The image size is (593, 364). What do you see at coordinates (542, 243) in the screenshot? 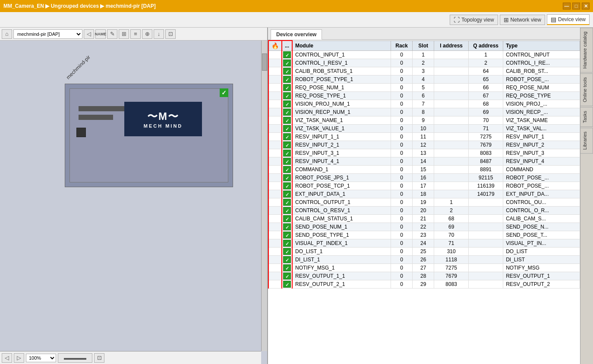
I see `row-type: VISUAL_PT_IN...` at bounding box center [542, 243].